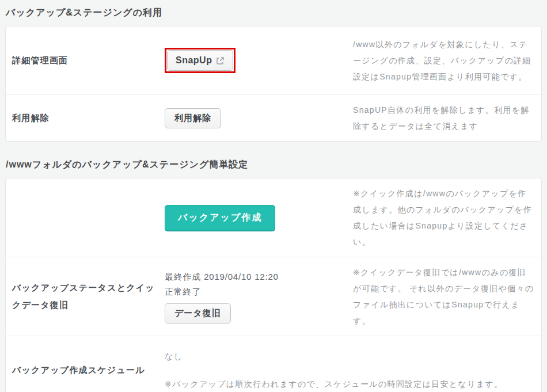  What do you see at coordinates (350, 356) in the screenshot?
I see `schedule-value: なし` at bounding box center [350, 356].